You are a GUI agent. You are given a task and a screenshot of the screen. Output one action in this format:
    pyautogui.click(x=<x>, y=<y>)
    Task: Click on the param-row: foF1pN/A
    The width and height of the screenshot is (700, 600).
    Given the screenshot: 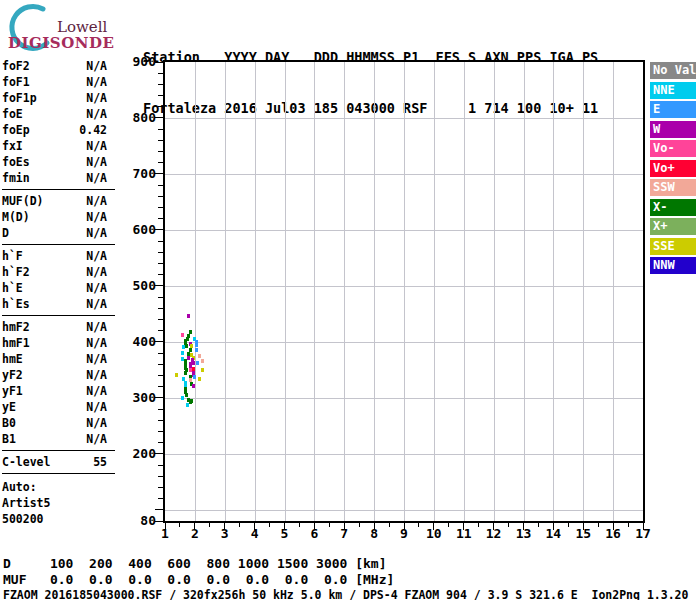 What is the action you would take?
    pyautogui.click(x=54, y=98)
    